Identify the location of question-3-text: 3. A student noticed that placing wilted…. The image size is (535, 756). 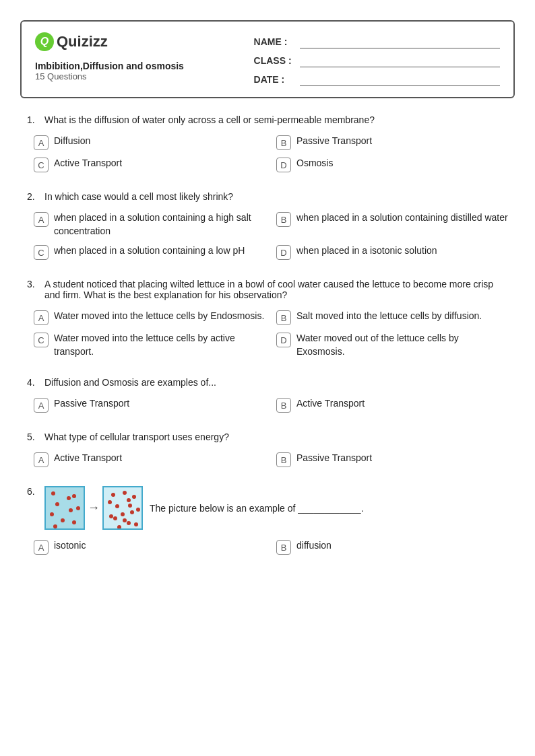
(268, 289).